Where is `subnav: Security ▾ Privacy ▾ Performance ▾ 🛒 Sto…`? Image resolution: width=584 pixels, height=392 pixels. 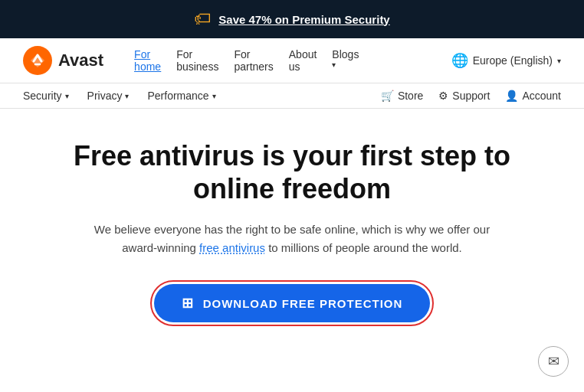 subnav: Security ▾ Privacy ▾ Performance ▾ 🛒 Sto… is located at coordinates (292, 96).